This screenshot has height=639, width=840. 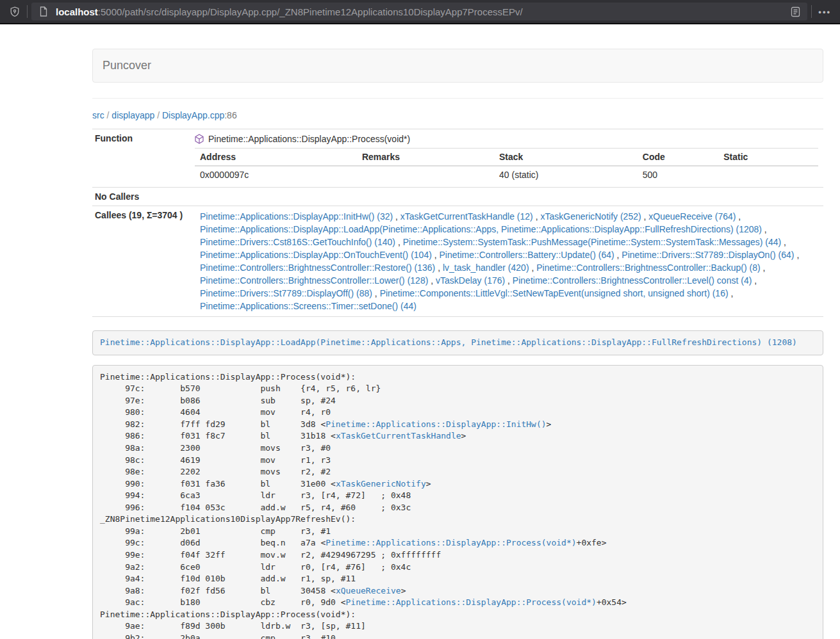 I want to click on metrics-data-row: 0x0000097c 40 (static) 500, so click(x=506, y=174).